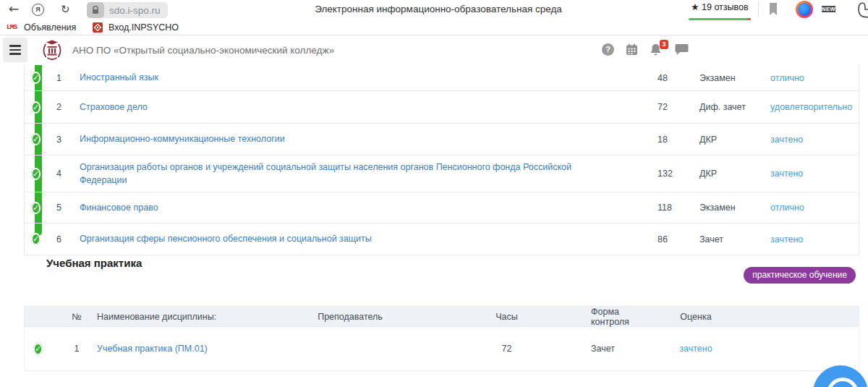  Describe the element at coordinates (441, 316) in the screenshot. I see `practice-table-header: № Наименование дисциплины: Преподаватель…` at that location.